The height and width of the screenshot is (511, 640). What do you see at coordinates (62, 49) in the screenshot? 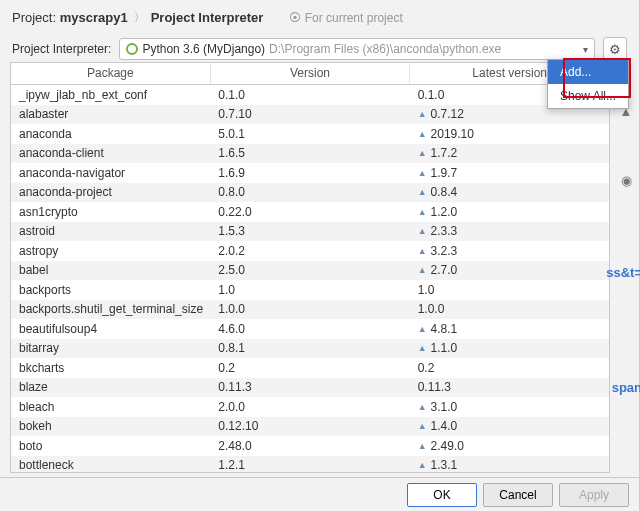
I see `interpreter-label: Project Interpreter:` at bounding box center [62, 49].